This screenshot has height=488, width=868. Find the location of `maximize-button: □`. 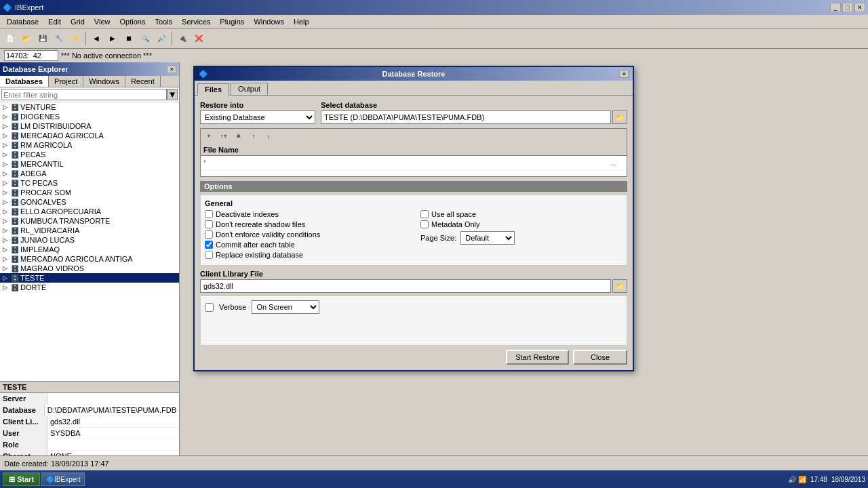

maximize-button: □ is located at coordinates (848, 7).